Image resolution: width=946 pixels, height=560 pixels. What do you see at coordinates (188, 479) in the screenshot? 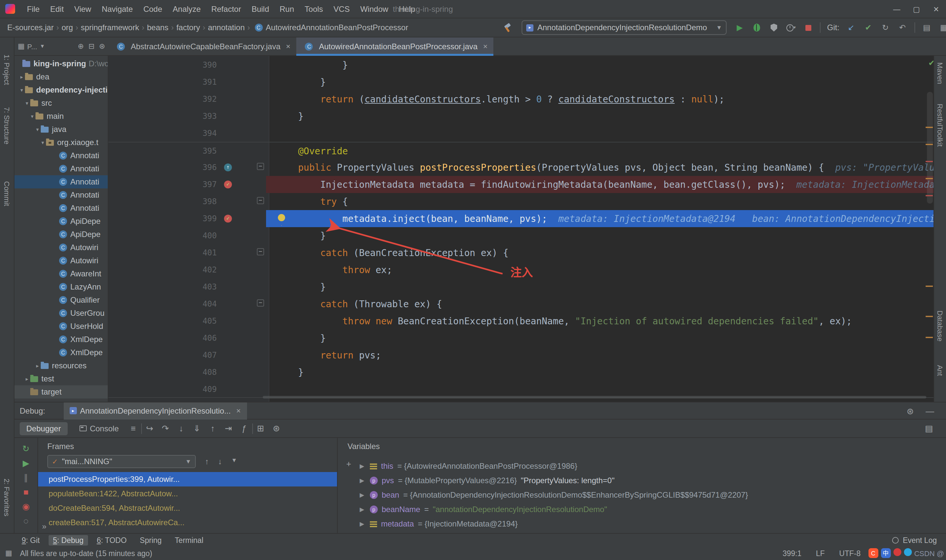
I see `frame-row: postProcessProperties:399, Autowir...` at bounding box center [188, 479].